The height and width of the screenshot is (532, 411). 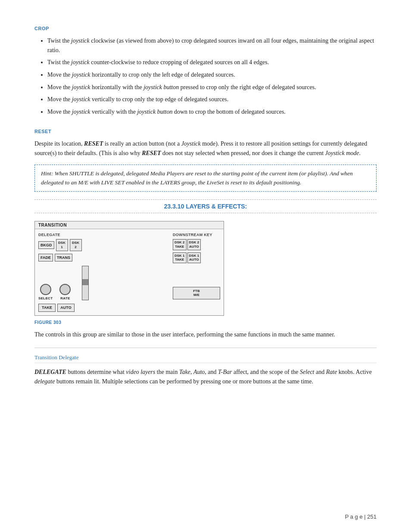 I want to click on rate-knob, so click(x=65, y=289).